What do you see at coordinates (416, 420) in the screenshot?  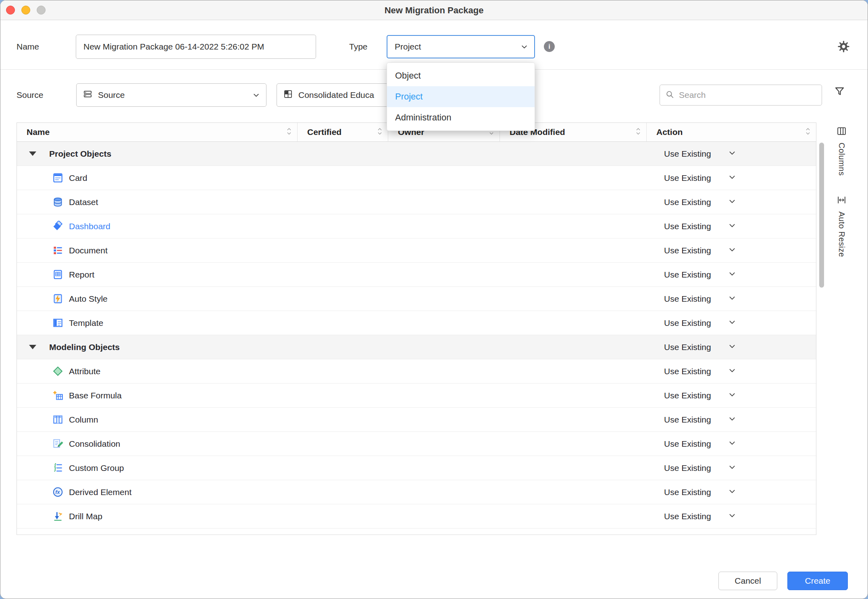 I see `table-row: Column Use Existing` at bounding box center [416, 420].